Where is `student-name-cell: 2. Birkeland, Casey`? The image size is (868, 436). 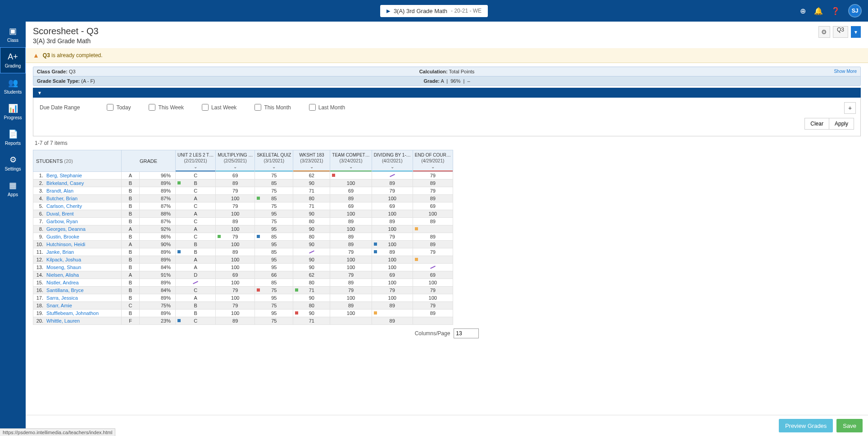
student-name-cell: 2. Birkeland, Casey is located at coordinates (77, 184).